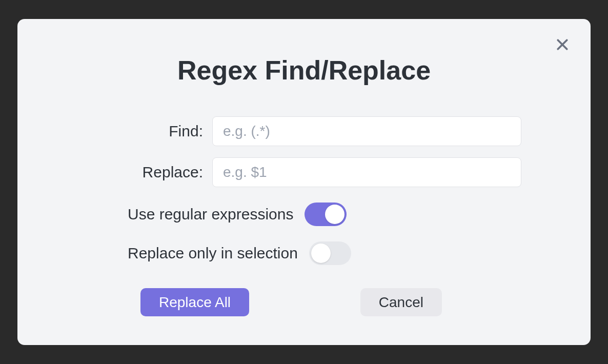  Describe the element at coordinates (125, 131) in the screenshot. I see `find-label: Find:` at that location.